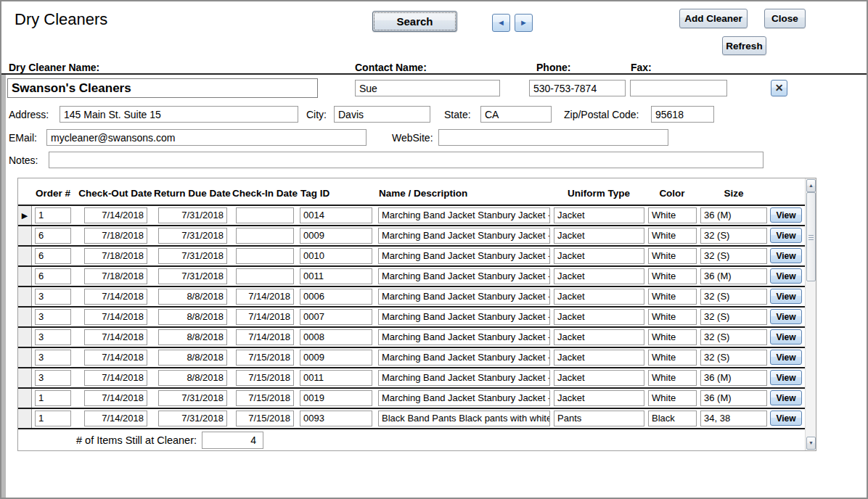 This screenshot has width=868, height=499. Describe the element at coordinates (811, 236) in the screenshot. I see `scrollbar-thumb` at that location.